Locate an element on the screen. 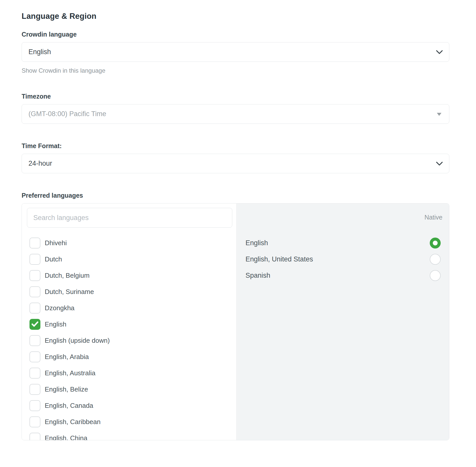 The width and height of the screenshot is (476, 467). language-label: English, Australia is located at coordinates (70, 373).